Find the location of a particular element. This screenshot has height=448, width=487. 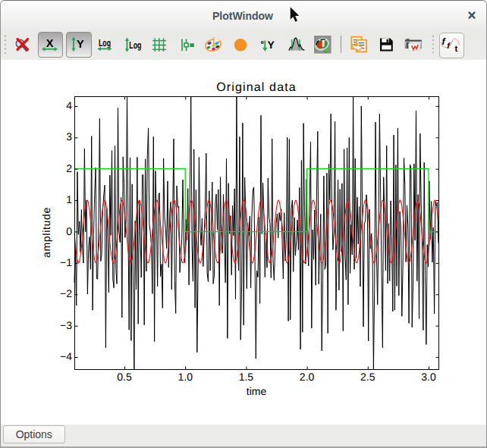

svg-text: 3 is located at coordinates (69, 136).